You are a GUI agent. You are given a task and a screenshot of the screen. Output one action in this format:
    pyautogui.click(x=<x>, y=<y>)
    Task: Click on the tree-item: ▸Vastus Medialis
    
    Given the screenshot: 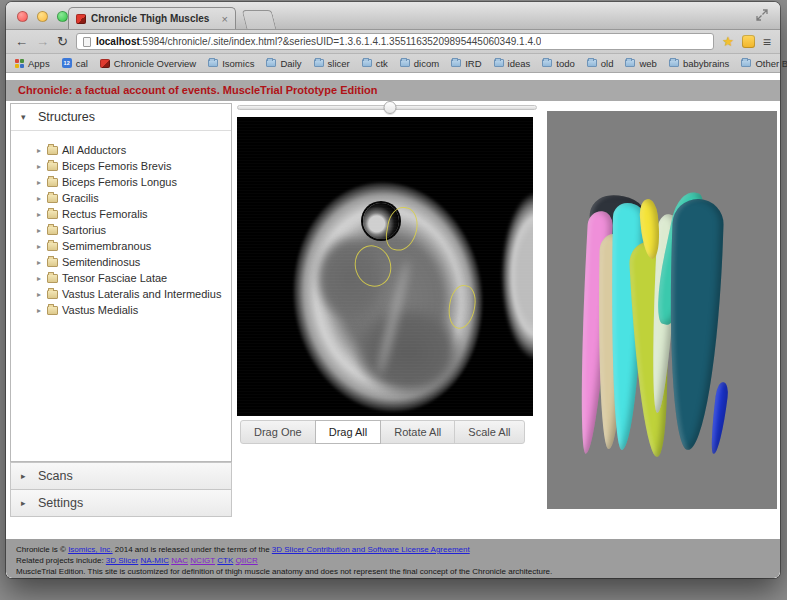 What is the action you would take?
    pyautogui.click(x=133, y=310)
    